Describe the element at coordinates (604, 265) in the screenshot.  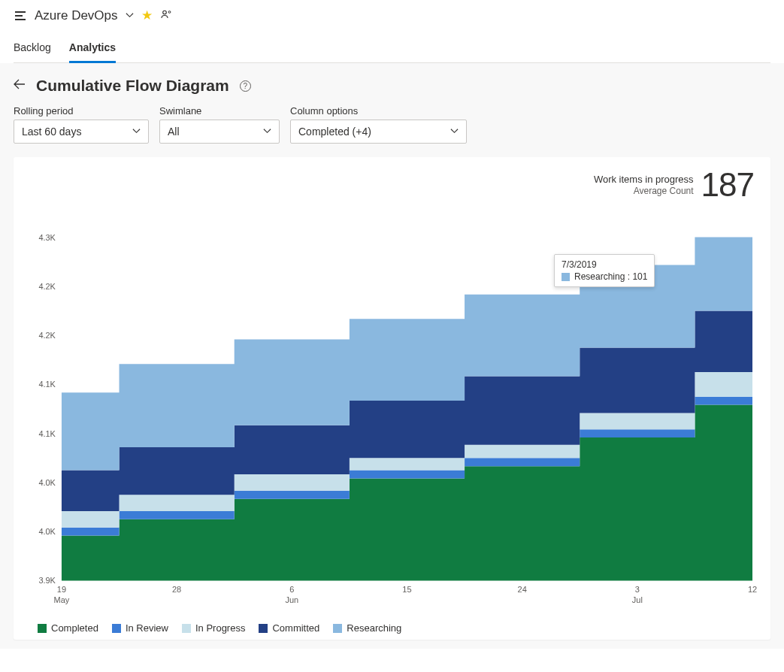
I see `tooltip-date: 7/3/2019` at that location.